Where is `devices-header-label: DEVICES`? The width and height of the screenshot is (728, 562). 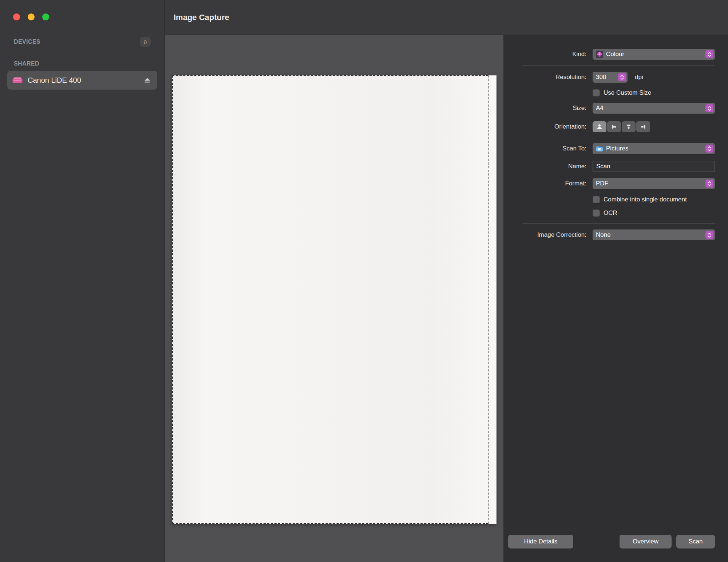 devices-header-label: DEVICES is located at coordinates (27, 42).